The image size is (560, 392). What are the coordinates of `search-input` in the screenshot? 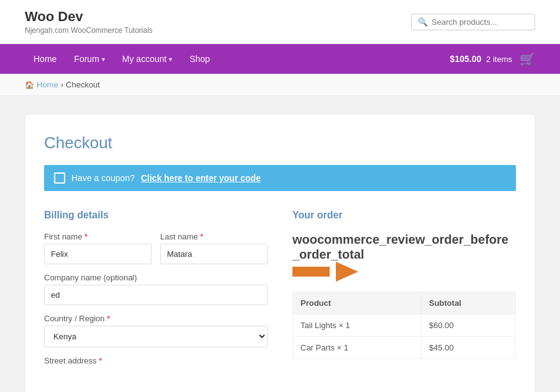 It's located at (480, 22).